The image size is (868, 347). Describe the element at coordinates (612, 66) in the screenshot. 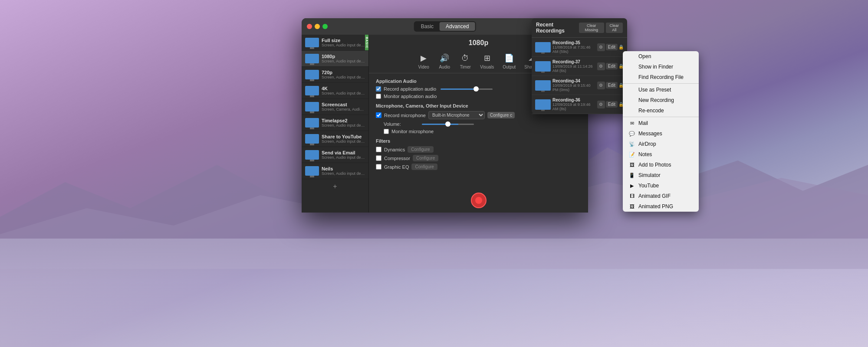

I see `recording-edit-btn-1: Edit` at that location.